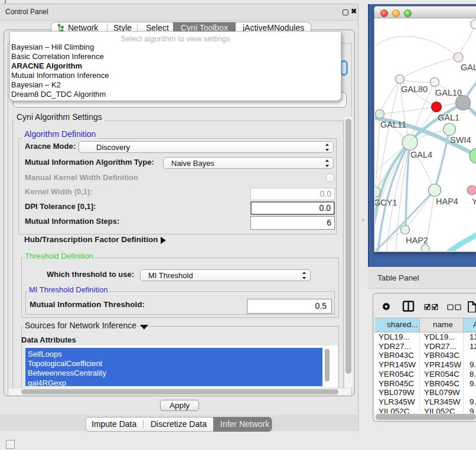 The image size is (476, 450). Describe the element at coordinates (449, 93) in the screenshot. I see `svg-text: GAL10` at that location.